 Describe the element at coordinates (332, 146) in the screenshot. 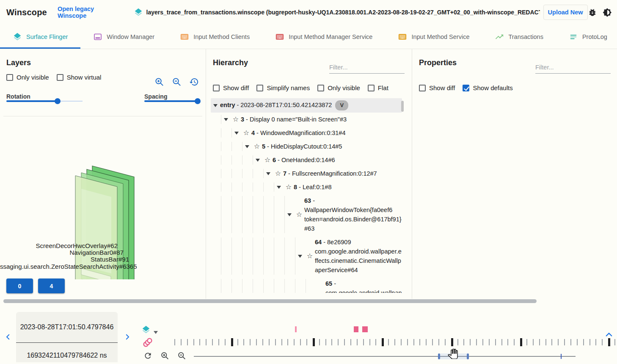

I see `tree-node-label: 5 - HideDisplayCutout:0:14#5` at that location.